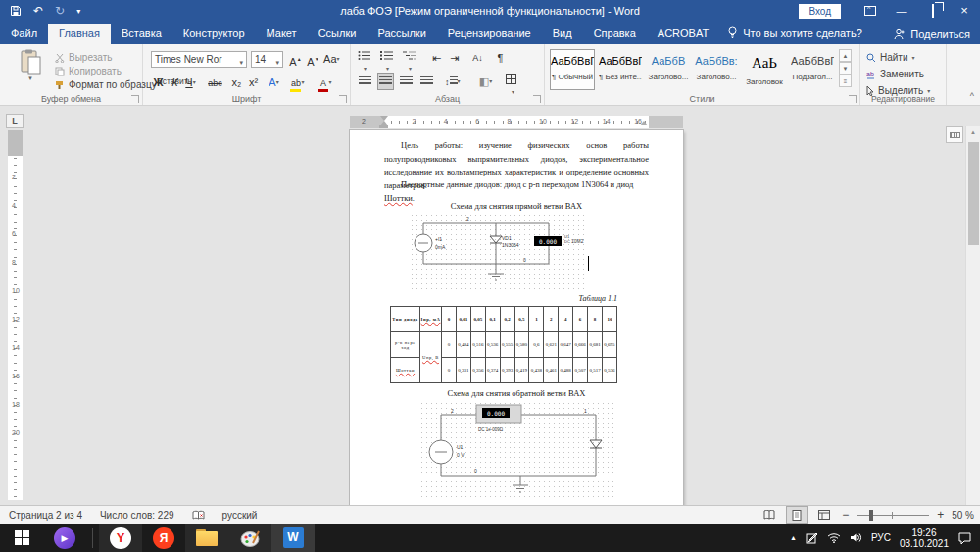 The width and height of the screenshot is (980, 552). Describe the element at coordinates (870, 11) in the screenshot. I see `ribbon-display-options-icon` at that location.